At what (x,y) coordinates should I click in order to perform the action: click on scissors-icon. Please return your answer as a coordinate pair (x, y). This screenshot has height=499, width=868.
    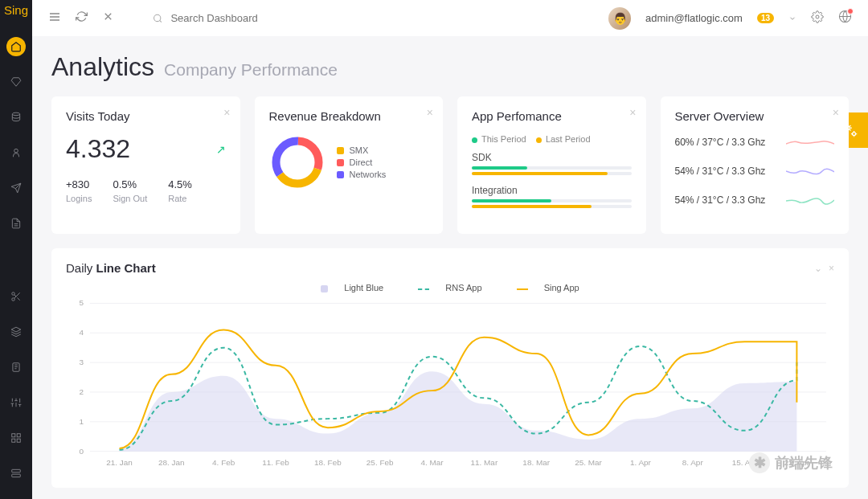
    Looking at the image, I should click on (16, 297).